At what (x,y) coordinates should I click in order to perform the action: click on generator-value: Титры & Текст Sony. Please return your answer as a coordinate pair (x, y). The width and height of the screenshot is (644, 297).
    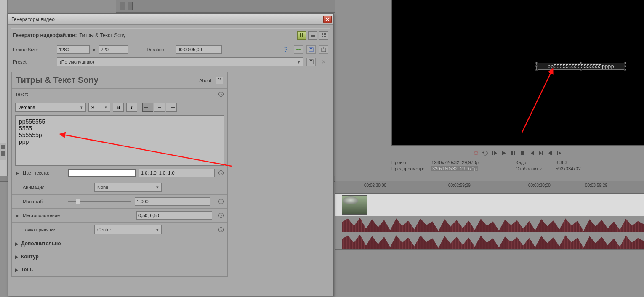
    Looking at the image, I should click on (103, 35).